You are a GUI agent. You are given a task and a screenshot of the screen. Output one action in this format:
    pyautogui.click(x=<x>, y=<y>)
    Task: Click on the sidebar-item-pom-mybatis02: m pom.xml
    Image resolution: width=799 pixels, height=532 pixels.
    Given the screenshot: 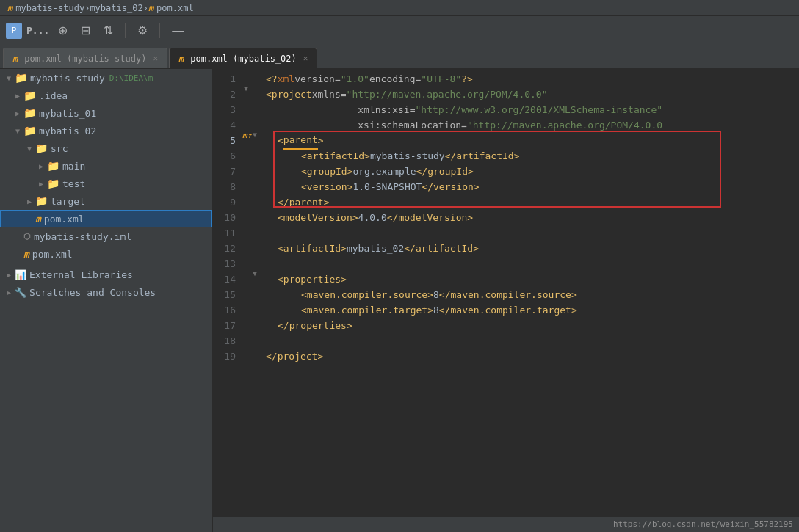 What is the action you would take?
    pyautogui.click(x=106, y=219)
    